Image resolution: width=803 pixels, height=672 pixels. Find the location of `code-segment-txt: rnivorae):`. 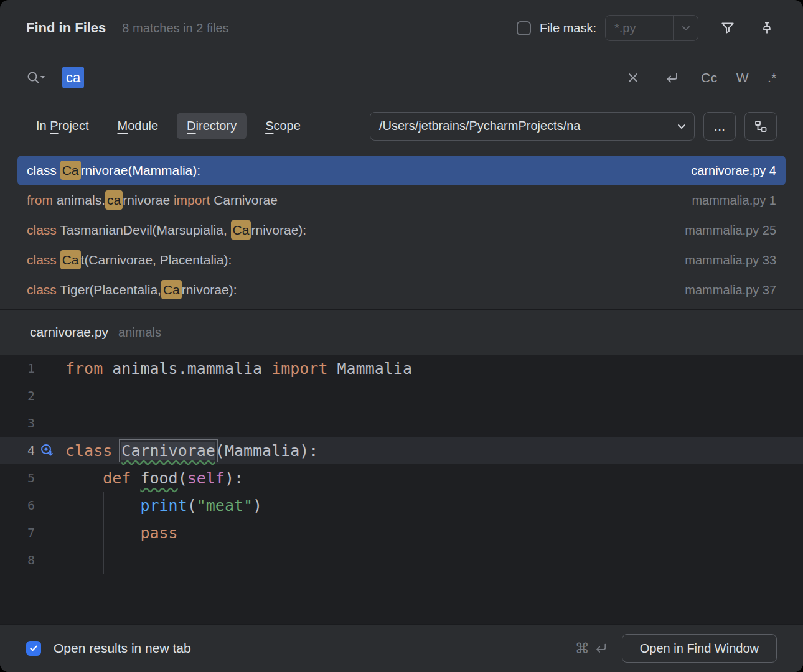

code-segment-txt: rnivorae): is located at coordinates (279, 230).